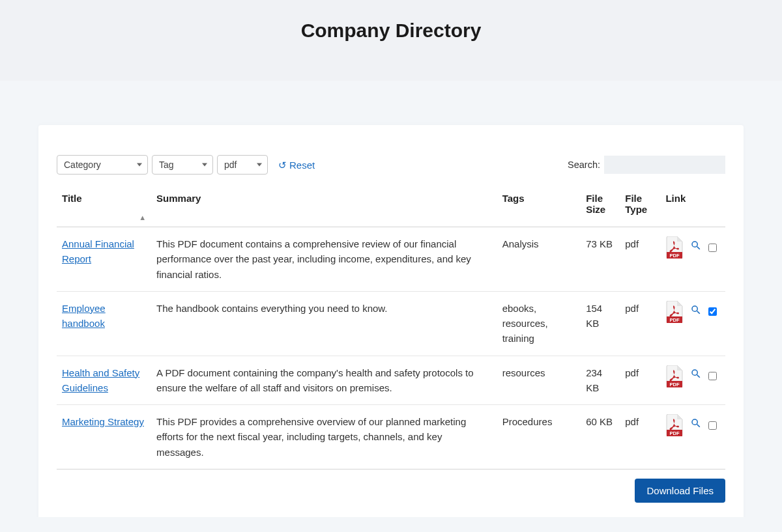 Image resolution: width=782 pixels, height=532 pixels. What do you see at coordinates (540, 207) in the screenshot?
I see `col-tags: Tags` at bounding box center [540, 207].